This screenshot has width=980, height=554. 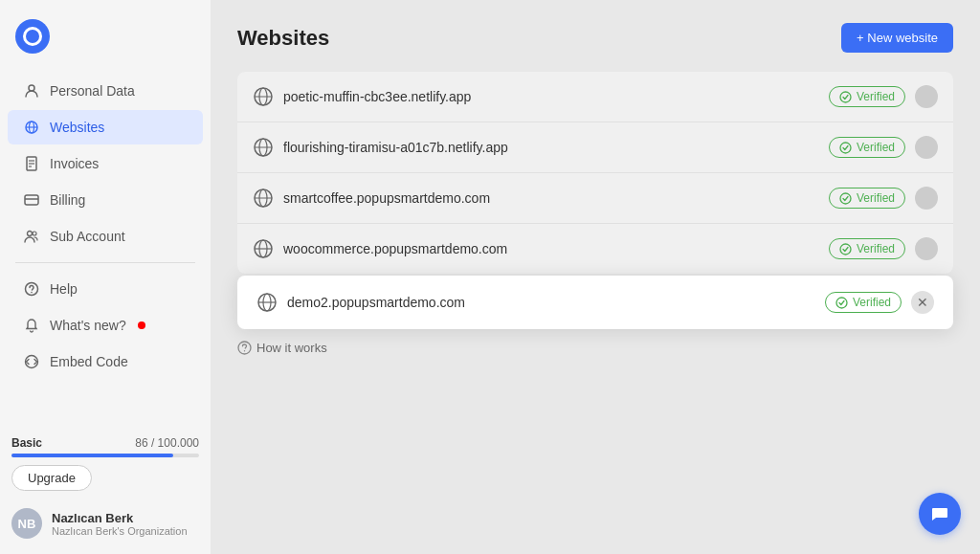 I want to click on plan-section: Basic 86 / 100.000 Upgrade, so click(x=105, y=463).